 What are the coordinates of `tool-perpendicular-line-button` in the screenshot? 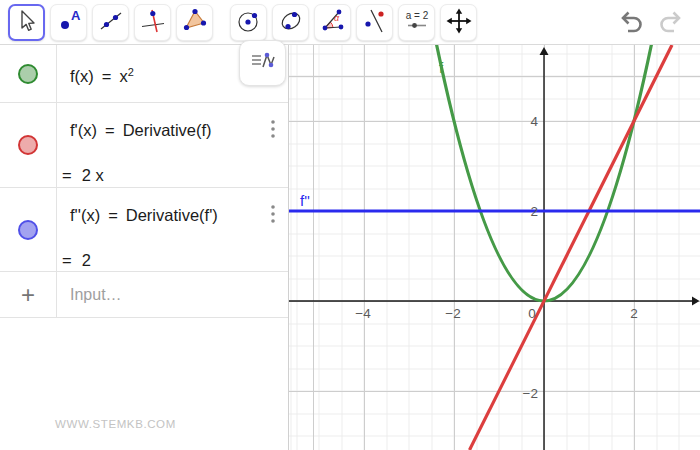 It's located at (152, 22).